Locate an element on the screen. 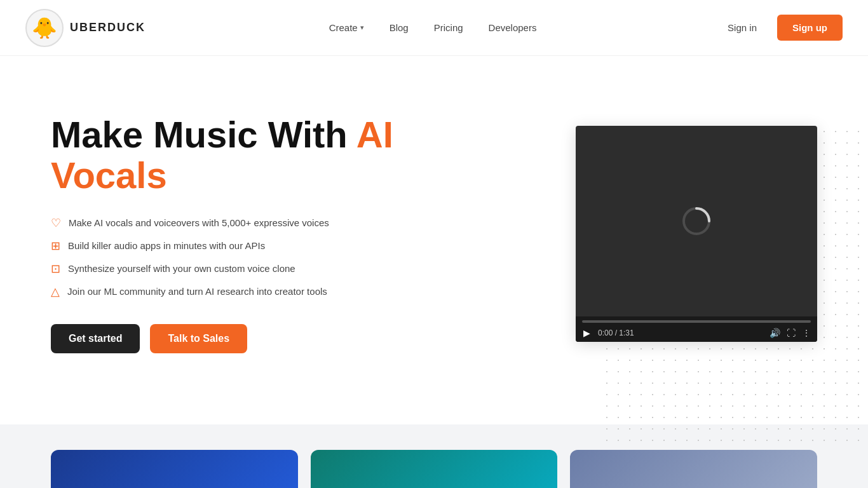  video-time: 0:00 / 1:31 is located at coordinates (681, 333).